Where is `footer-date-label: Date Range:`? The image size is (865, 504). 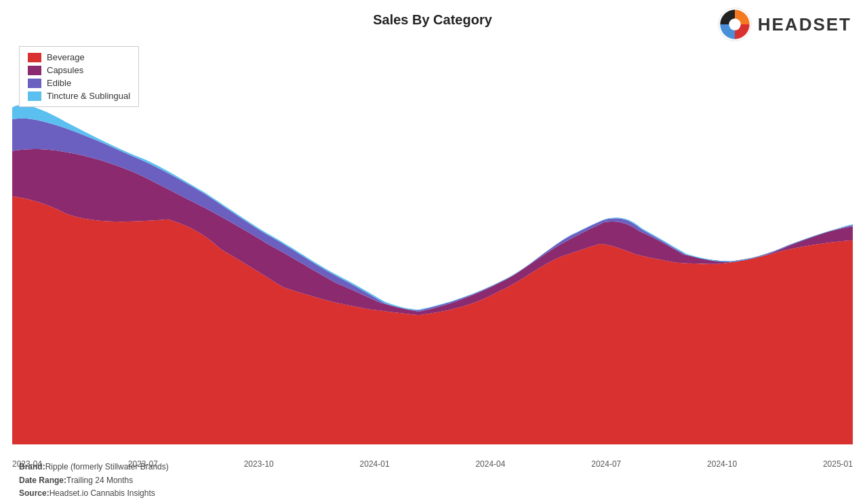 footer-date-label: Date Range: is located at coordinates (43, 480).